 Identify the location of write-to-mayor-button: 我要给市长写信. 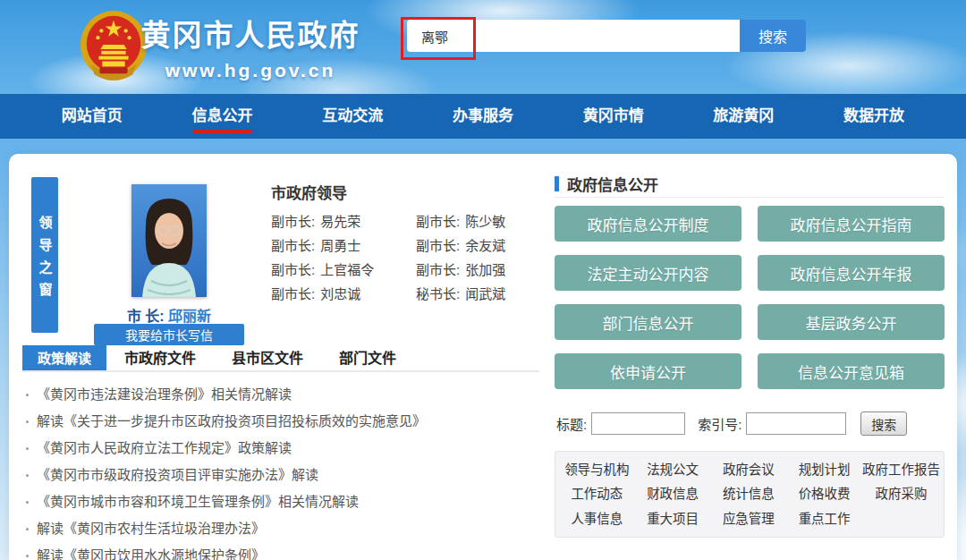
(169, 335).